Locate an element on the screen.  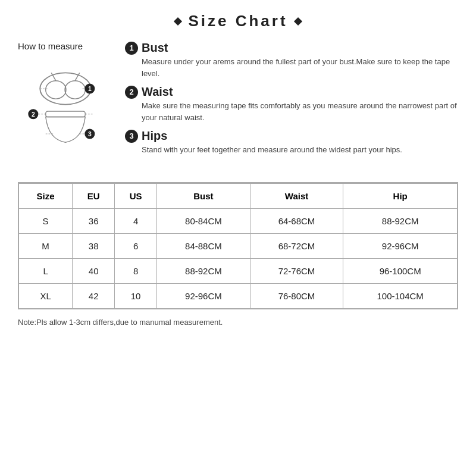
table-col-header: EU is located at coordinates (94, 196).